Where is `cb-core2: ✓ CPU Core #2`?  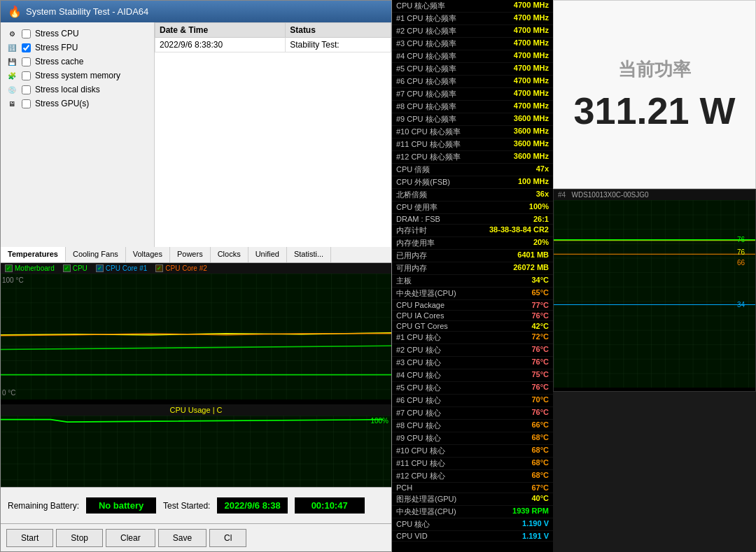
cb-core2: ✓ CPU Core #2 is located at coordinates (181, 269).